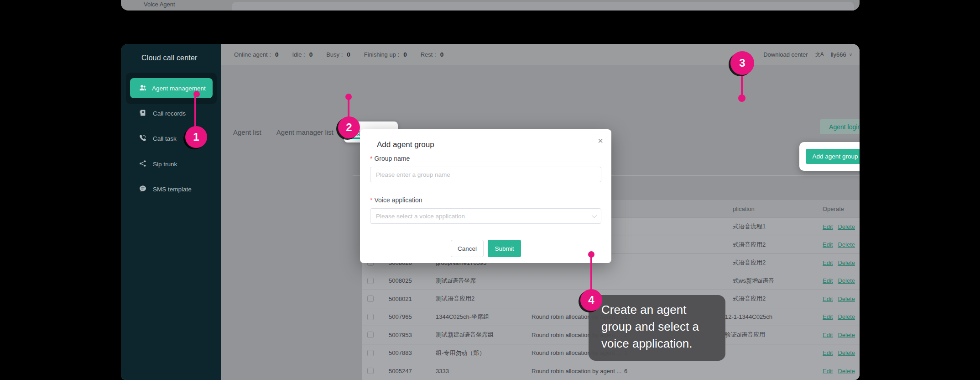 Image resolution: width=980 pixels, height=380 pixels. I want to click on cell-allocation: Round robin allocation by agent ..., so click(578, 371).